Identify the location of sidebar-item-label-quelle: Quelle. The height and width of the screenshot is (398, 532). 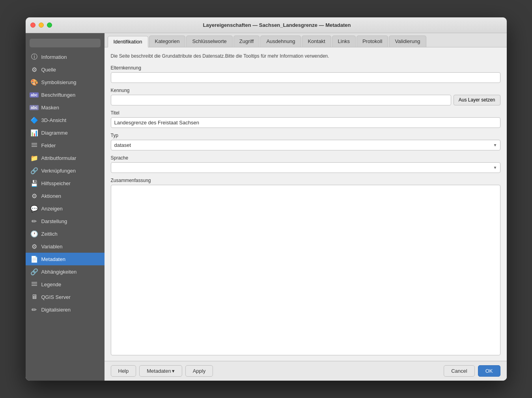
(49, 69).